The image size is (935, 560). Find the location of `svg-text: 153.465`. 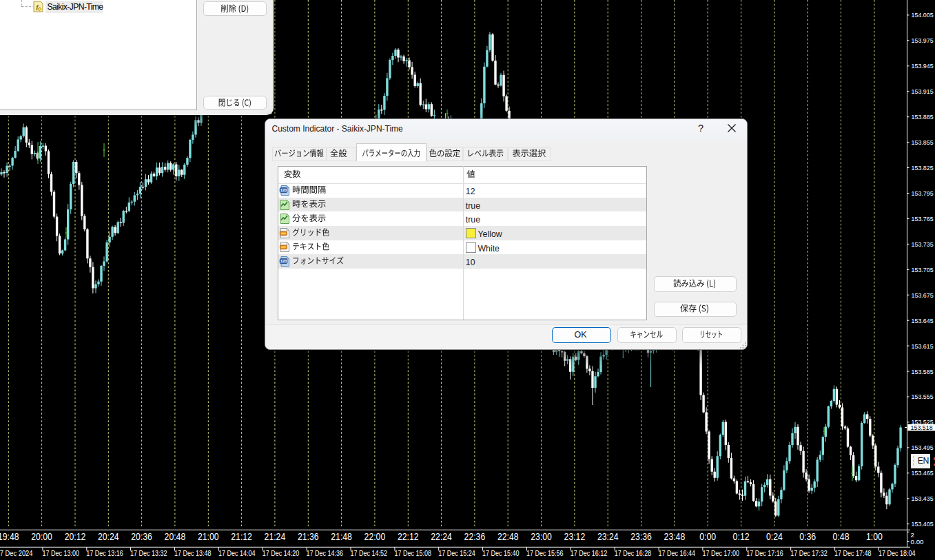

svg-text: 153.465 is located at coordinates (923, 473).